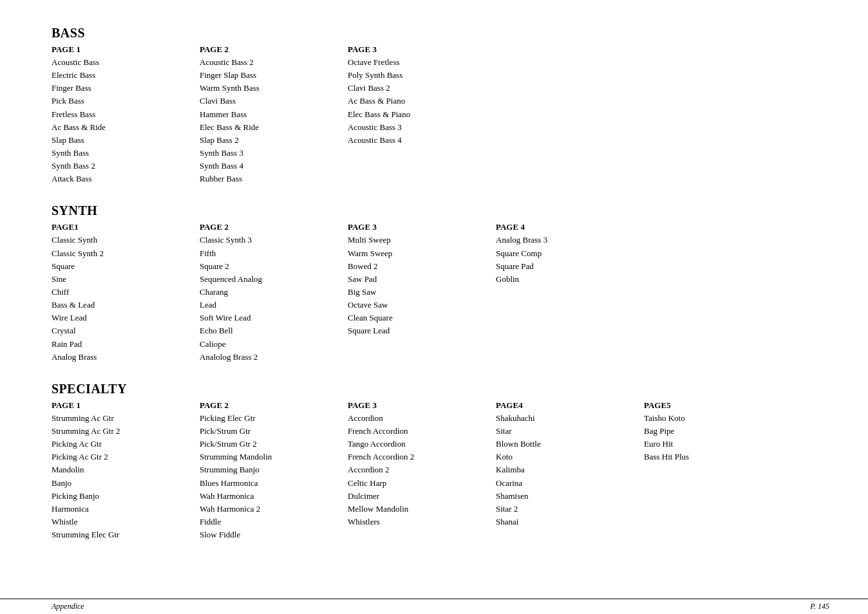  Describe the element at coordinates (567, 292) in the screenshot. I see `page-col-synth-3: PAGE 4Analog Brass 3Square CompSquare Pa…` at that location.